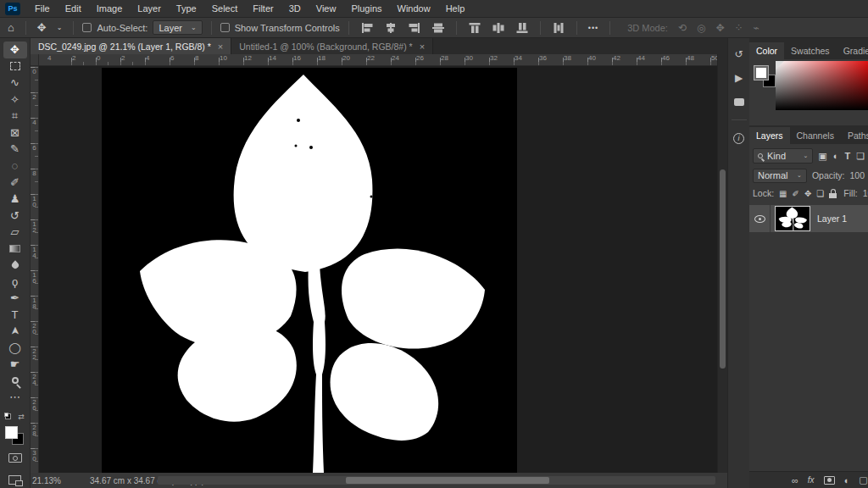  What do you see at coordinates (808, 193) in the screenshot?
I see `lock-position-icon: ✥` at bounding box center [808, 193].